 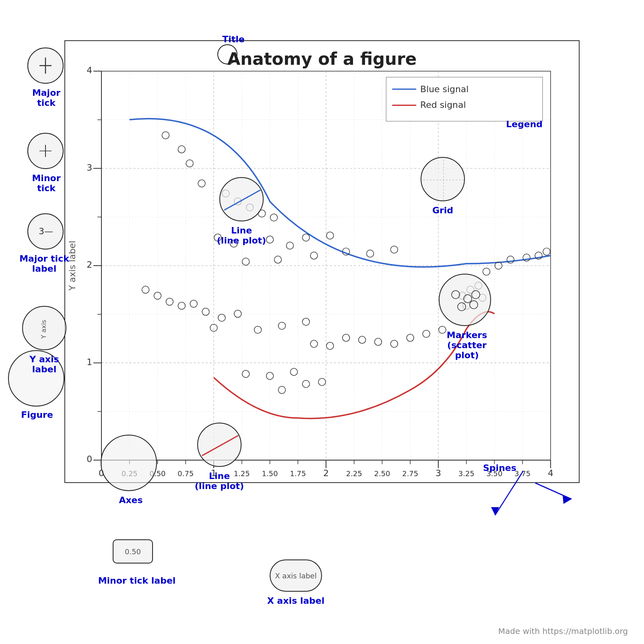 What do you see at coordinates (354, 473) in the screenshot?
I see `svg-text: 2.25` at bounding box center [354, 473].